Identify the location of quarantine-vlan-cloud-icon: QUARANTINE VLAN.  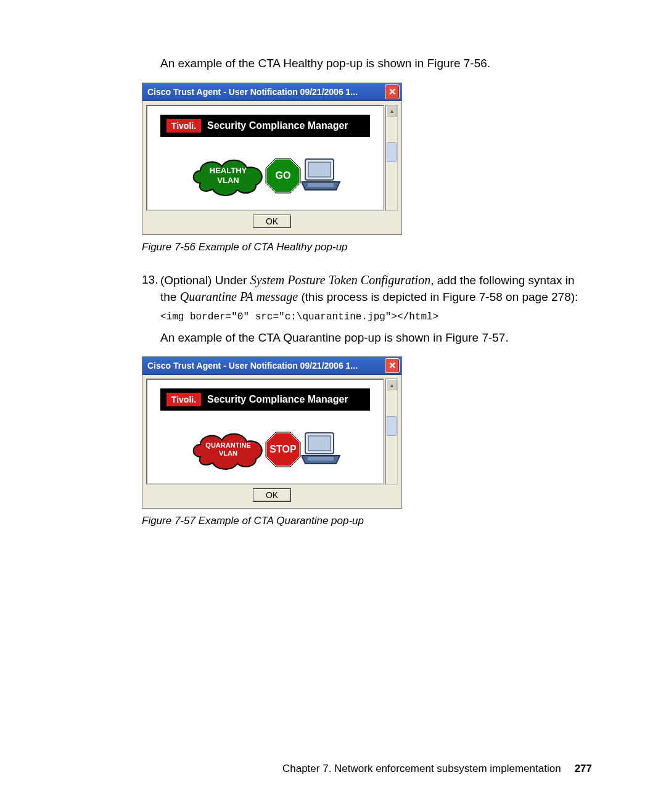
(228, 449).